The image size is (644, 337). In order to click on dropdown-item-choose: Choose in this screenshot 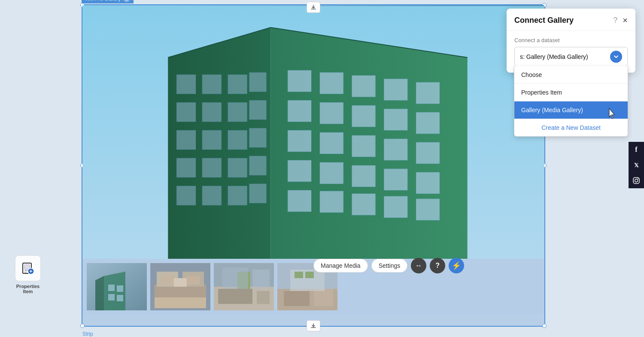, I will do `click(571, 75)`.